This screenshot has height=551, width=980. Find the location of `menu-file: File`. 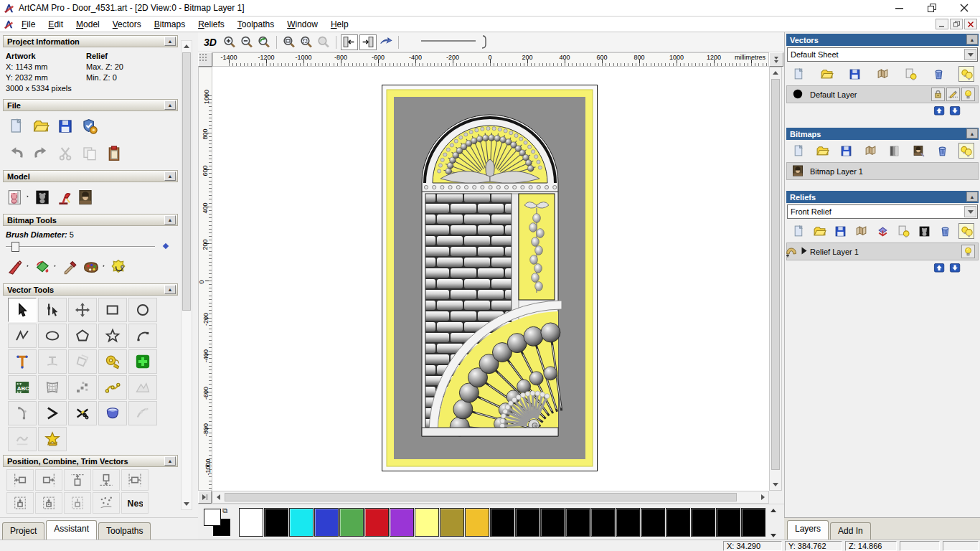

menu-file: File is located at coordinates (29, 24).